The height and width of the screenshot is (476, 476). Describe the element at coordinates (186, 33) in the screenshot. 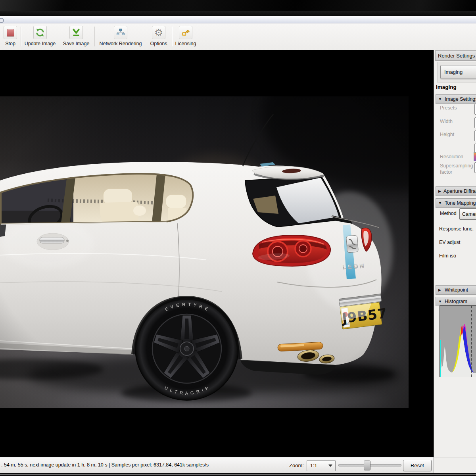

I see `key-icon` at that location.